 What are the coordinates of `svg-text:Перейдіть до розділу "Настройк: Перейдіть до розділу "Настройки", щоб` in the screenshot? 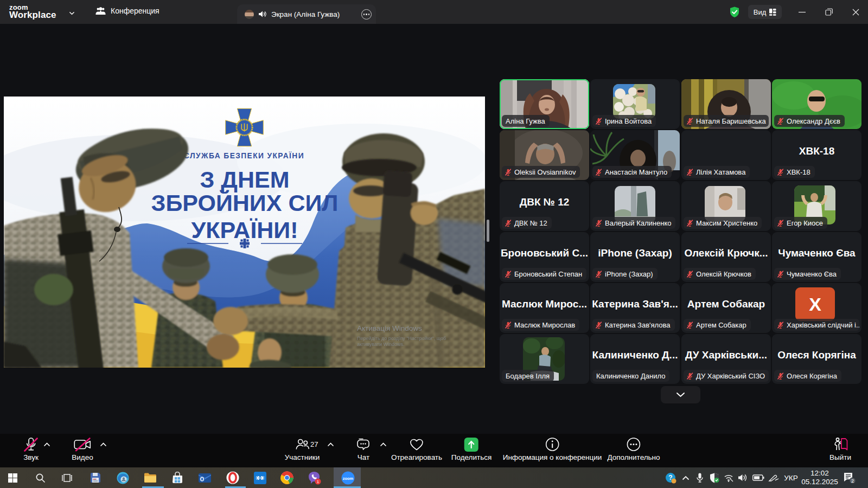 It's located at (401, 338).